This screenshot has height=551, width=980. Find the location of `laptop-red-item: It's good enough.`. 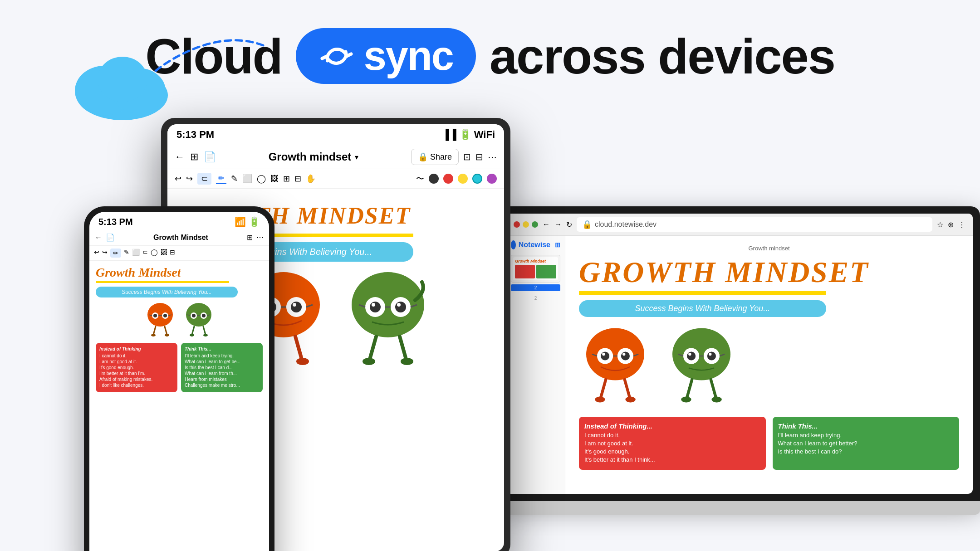

laptop-red-item: It's good enough. is located at coordinates (672, 452).